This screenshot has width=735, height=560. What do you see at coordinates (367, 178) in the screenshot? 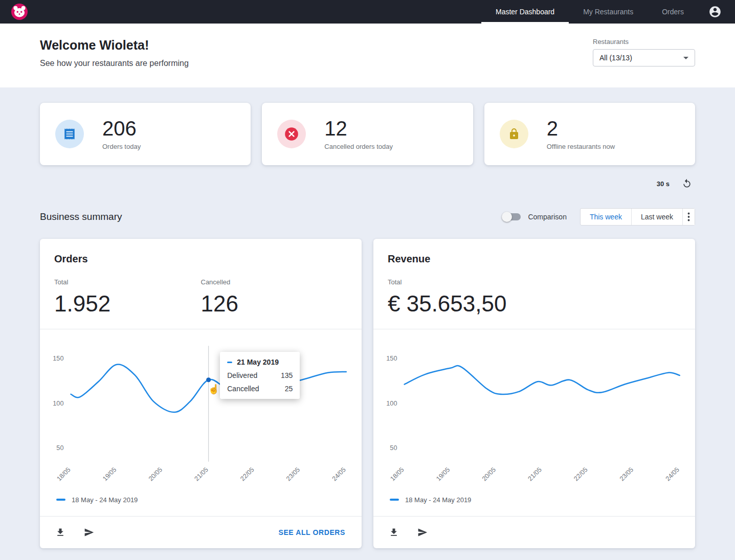
I see `refresh-row: 30 s` at bounding box center [367, 178].